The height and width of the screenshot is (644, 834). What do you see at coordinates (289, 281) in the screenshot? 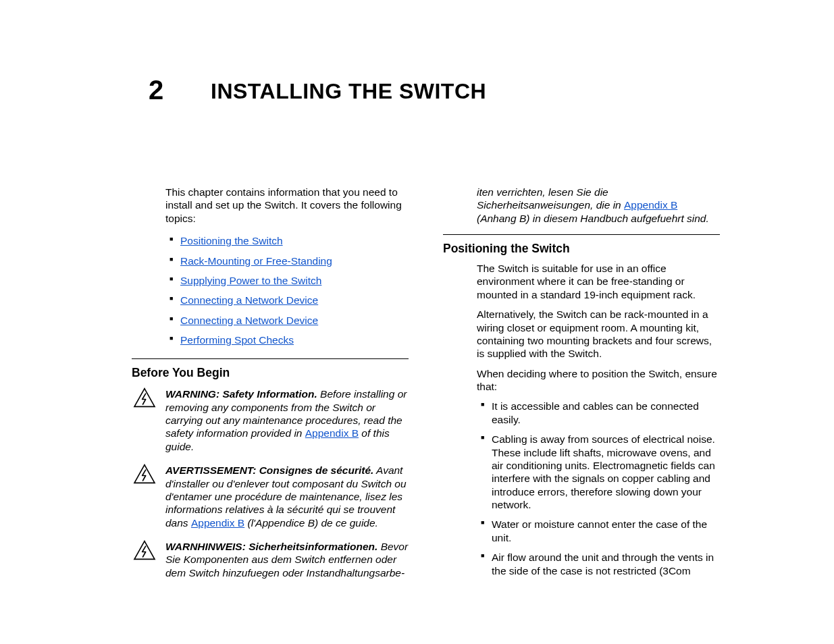
I see `toc-item: Supplying Power to the Switch` at bounding box center [289, 281].